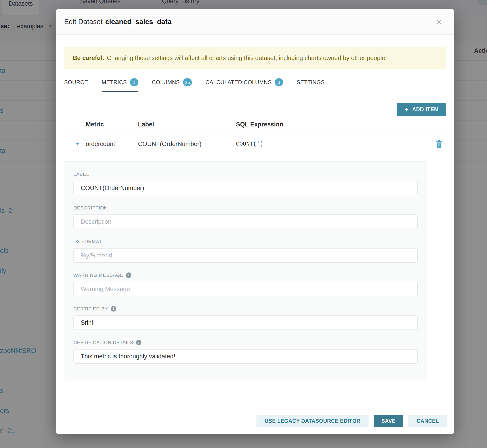 The image size is (487, 448). Describe the element at coordinates (187, 125) in the screenshot. I see `label-column-header: Label` at that location.